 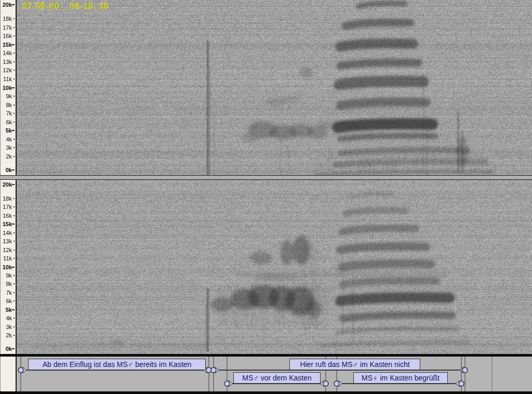 What do you see at coordinates (355, 364) in the screenshot?
I see `audio-label: Hier ruft das MS♂ im Kasten nicht` at bounding box center [355, 364].